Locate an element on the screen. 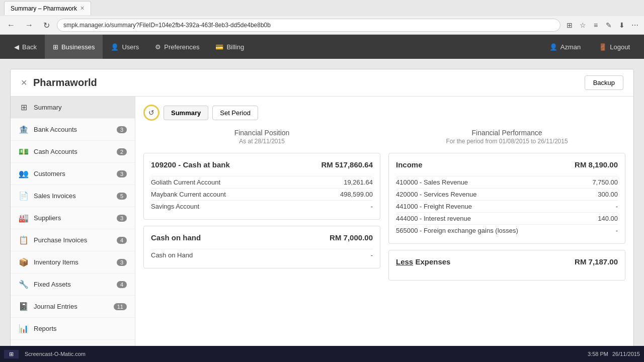 The image size is (644, 362). expenses-text: Expenses is located at coordinates (433, 261).